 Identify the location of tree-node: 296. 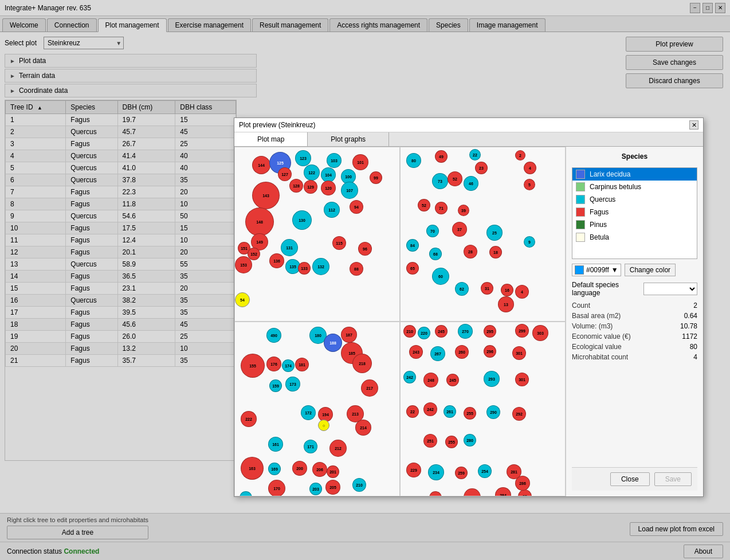
(490, 351).